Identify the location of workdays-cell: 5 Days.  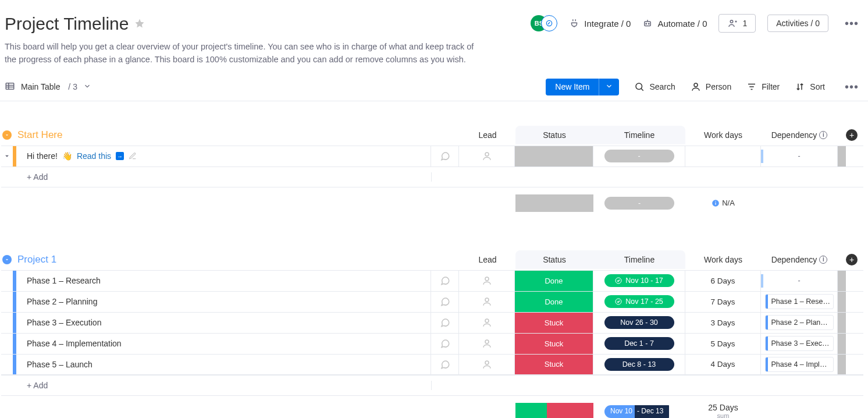
(723, 343).